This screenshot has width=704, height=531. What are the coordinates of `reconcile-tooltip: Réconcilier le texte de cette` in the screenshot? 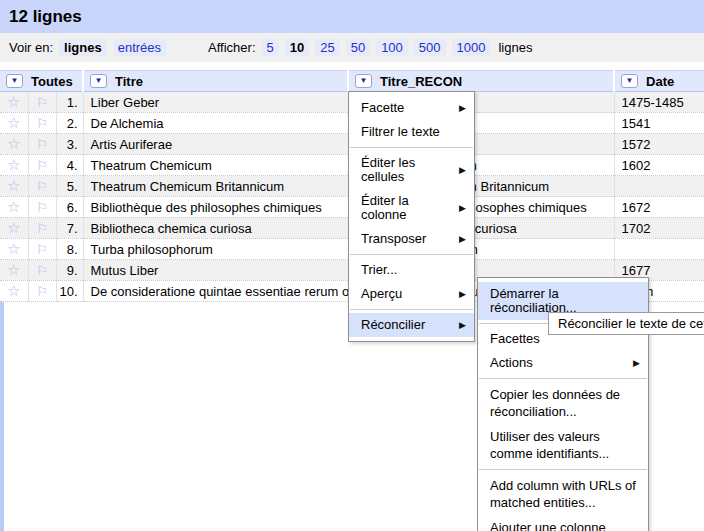 It's located at (626, 324).